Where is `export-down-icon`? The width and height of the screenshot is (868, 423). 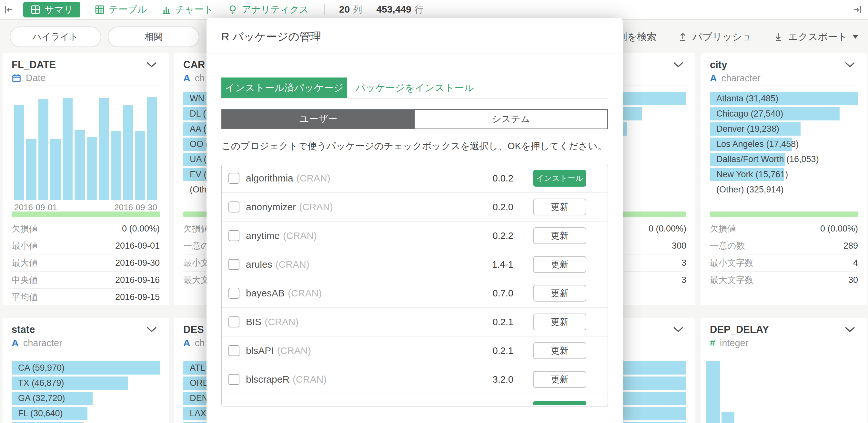 export-down-icon is located at coordinates (778, 37).